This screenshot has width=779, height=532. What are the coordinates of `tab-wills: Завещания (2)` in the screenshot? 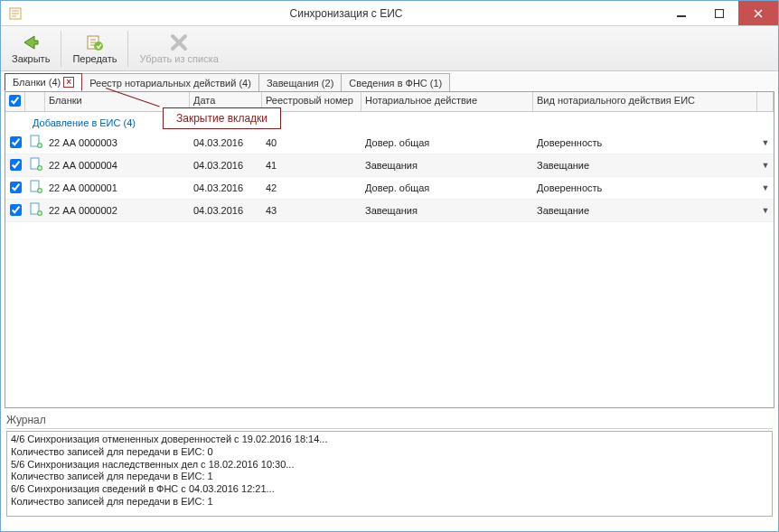 It's located at (300, 82).